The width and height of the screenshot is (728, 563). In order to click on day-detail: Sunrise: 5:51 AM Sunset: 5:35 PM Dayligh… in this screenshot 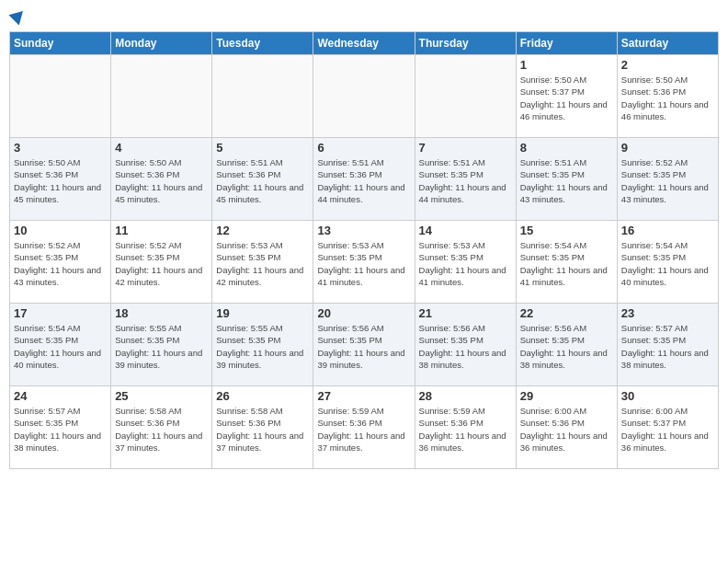, I will do `click(465, 180)`.